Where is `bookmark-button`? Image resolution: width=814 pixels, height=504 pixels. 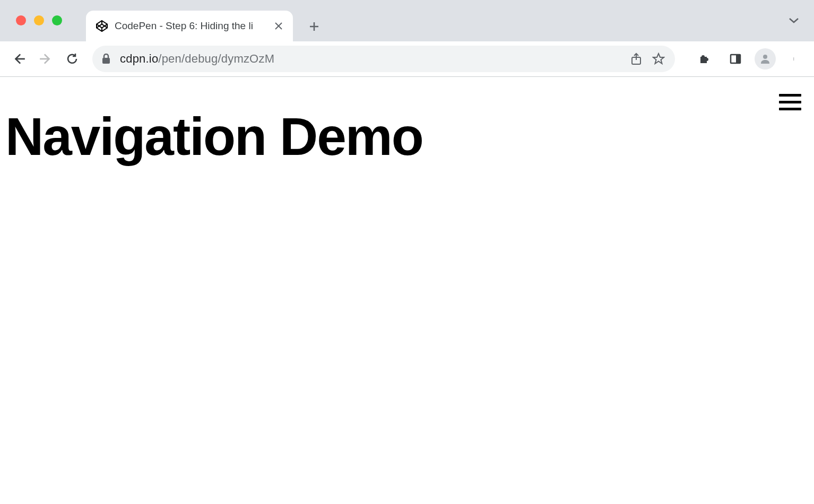 bookmark-button is located at coordinates (659, 59).